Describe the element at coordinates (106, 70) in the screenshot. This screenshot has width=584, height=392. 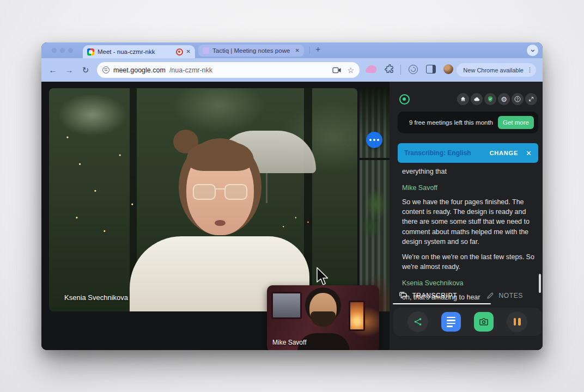
I see `site-info-icon` at that location.